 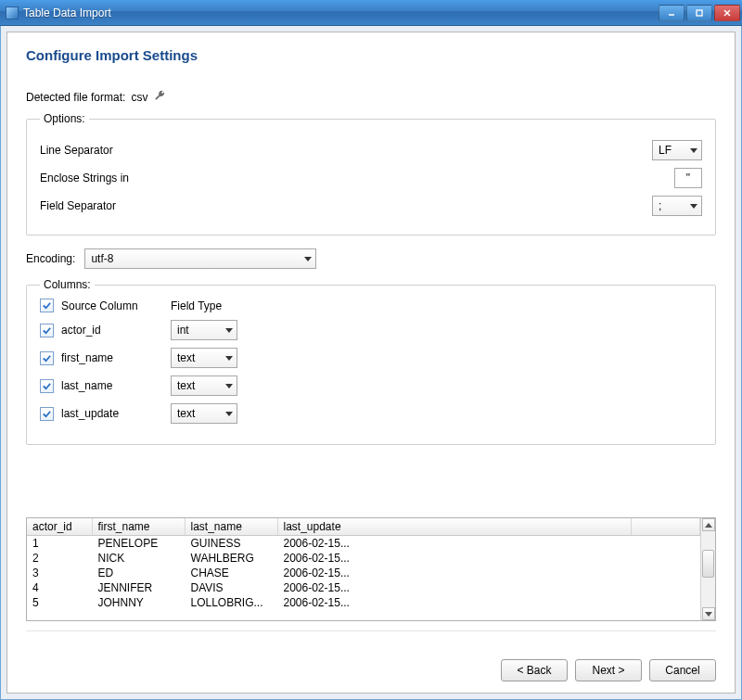 What do you see at coordinates (371, 306) in the screenshot?
I see `columns-header-row: Source Column Field Type` at bounding box center [371, 306].